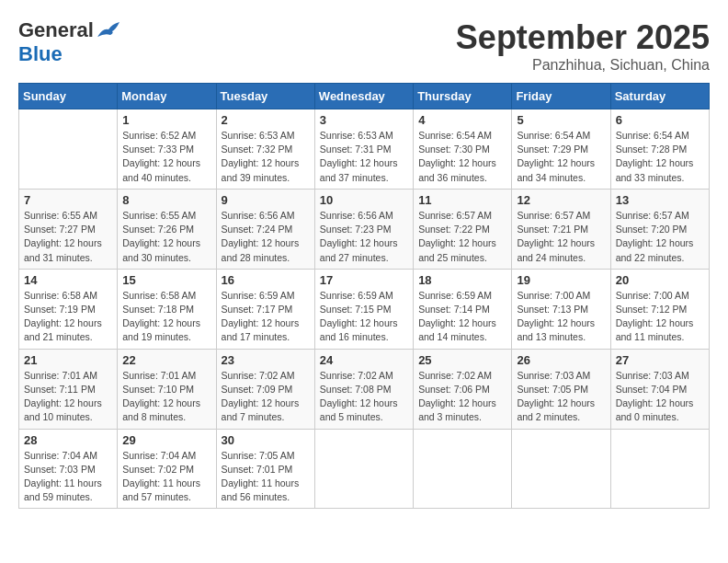 This screenshot has height=563, width=728. Describe the element at coordinates (561, 397) in the screenshot. I see `day-info: Sunrise: 7:03 AM Sunset: 7:05 PM Dayligh…` at that location.